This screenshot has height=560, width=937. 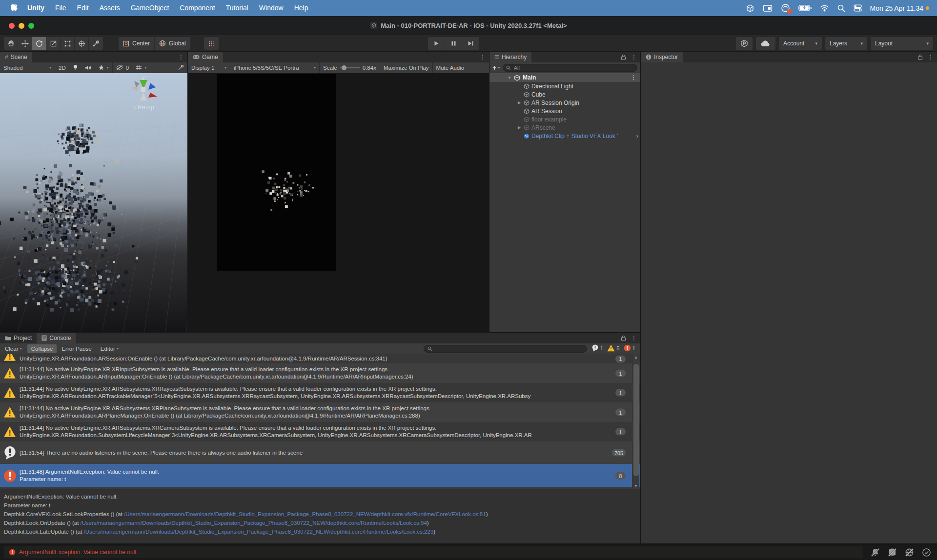 I want to click on scene-orientation-gizmo: y z, so click(x=143, y=90).